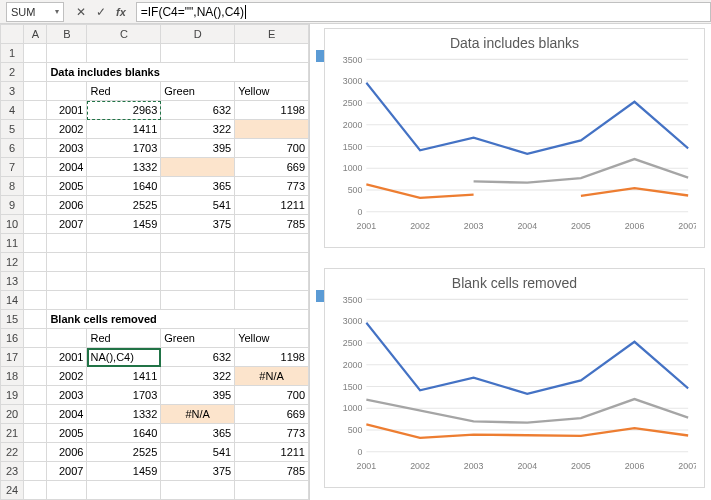  Describe the element at coordinates (12, 148) in the screenshot. I see `row-header: 6` at that location.